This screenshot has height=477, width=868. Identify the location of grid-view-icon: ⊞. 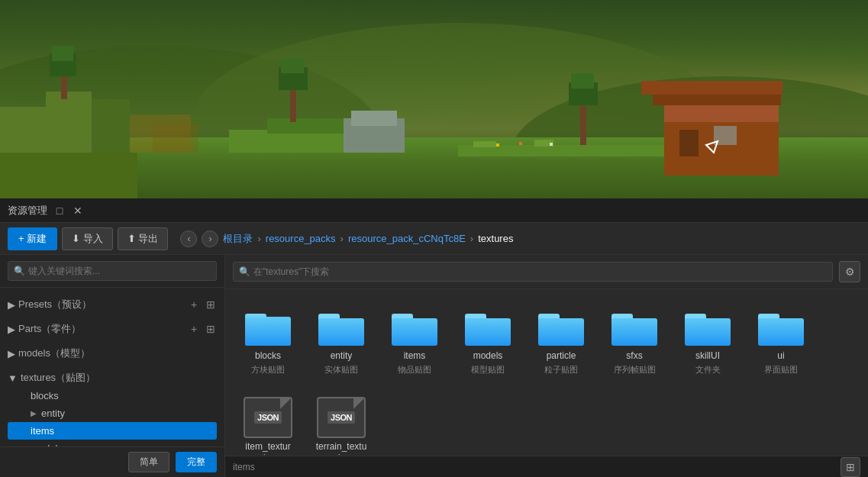
(850, 467).